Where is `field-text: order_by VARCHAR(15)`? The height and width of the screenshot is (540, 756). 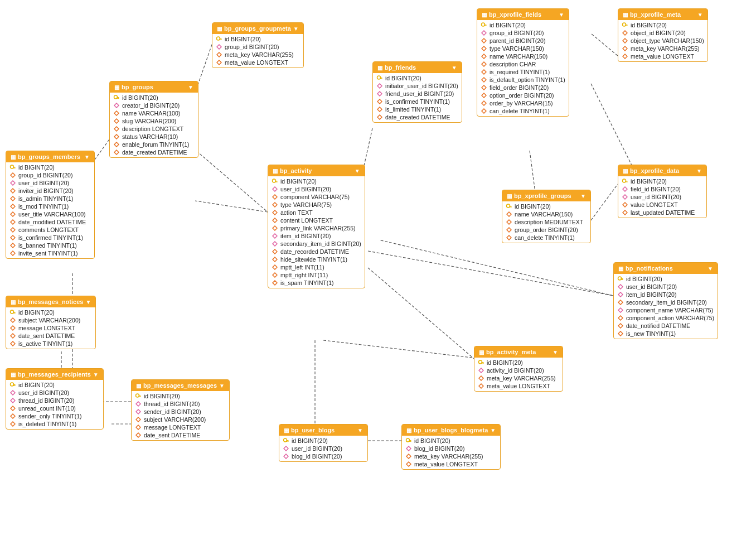 field-text: order_by VARCHAR(15) is located at coordinates (521, 103).